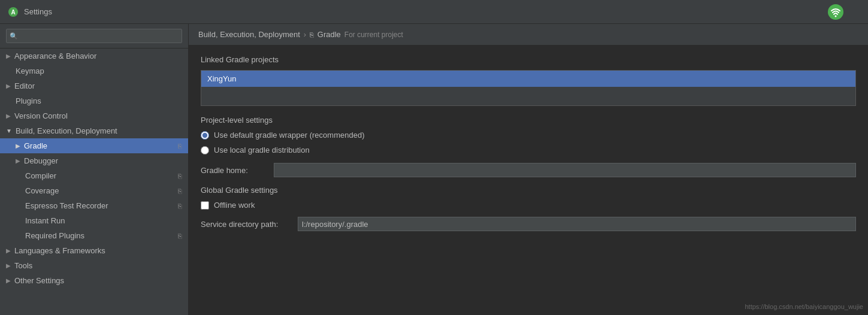  Describe the element at coordinates (94, 250) in the screenshot. I see `nav-item-languages: ▶ Languages & Frameworks` at that location.